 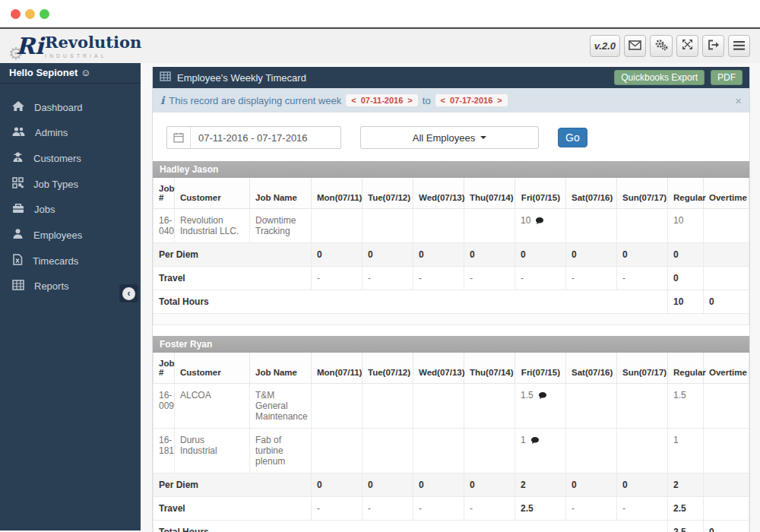 I want to click on sidebar-item-label: Customers, so click(x=58, y=158).